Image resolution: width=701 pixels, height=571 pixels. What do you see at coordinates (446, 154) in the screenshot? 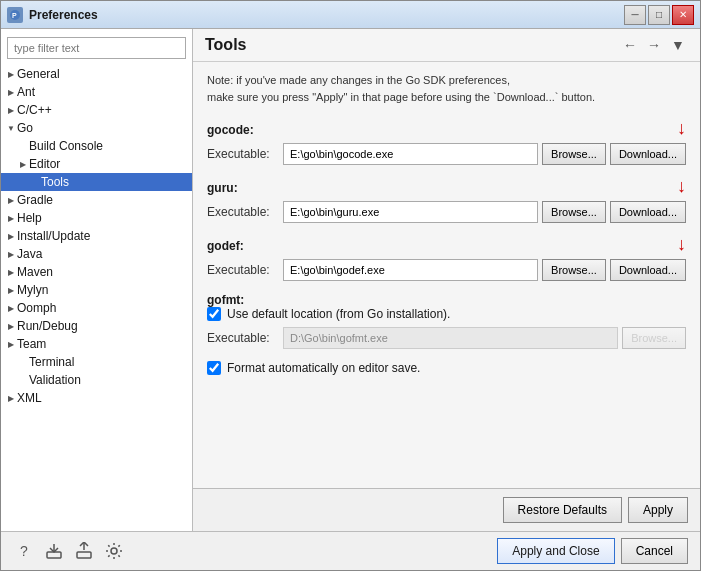
I see `gocode-exec-row: Executable: Browse... Download...` at bounding box center [446, 154].